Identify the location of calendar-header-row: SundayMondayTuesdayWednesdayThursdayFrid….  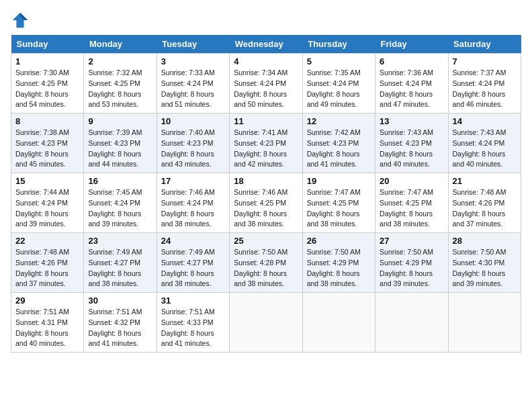
(266, 44).